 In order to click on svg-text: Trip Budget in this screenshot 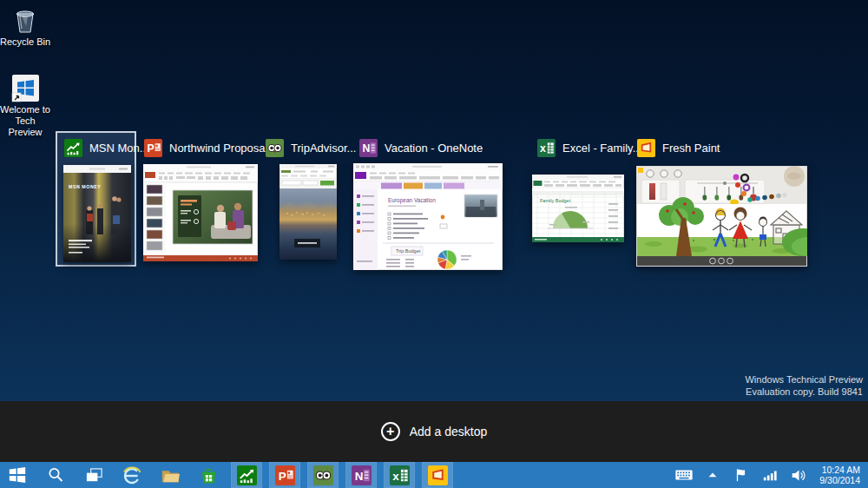, I will do `click(408, 251)`.